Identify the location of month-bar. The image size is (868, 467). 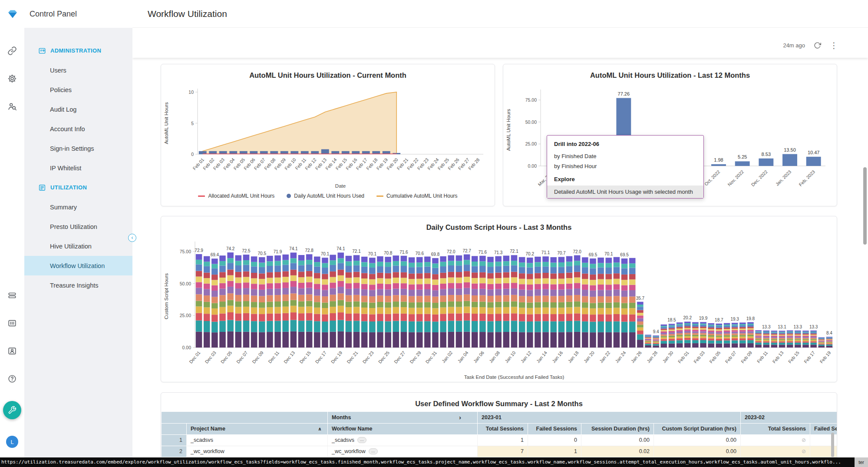
(790, 160).